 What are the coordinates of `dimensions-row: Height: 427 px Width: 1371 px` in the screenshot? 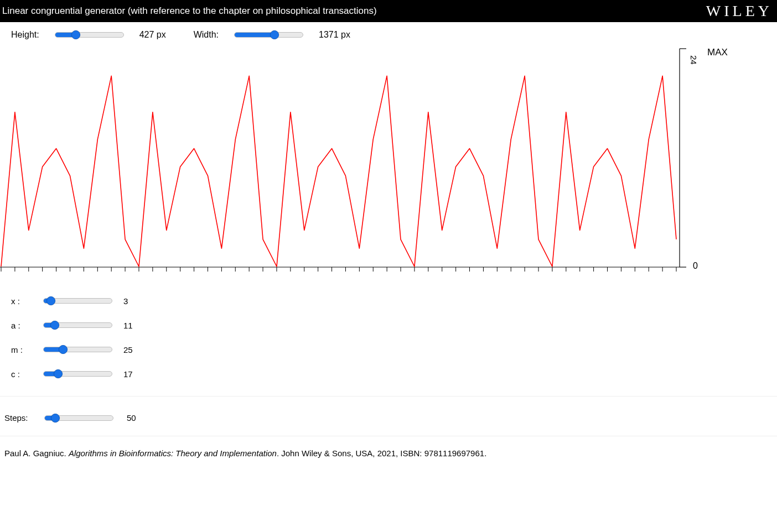 It's located at (388, 33).